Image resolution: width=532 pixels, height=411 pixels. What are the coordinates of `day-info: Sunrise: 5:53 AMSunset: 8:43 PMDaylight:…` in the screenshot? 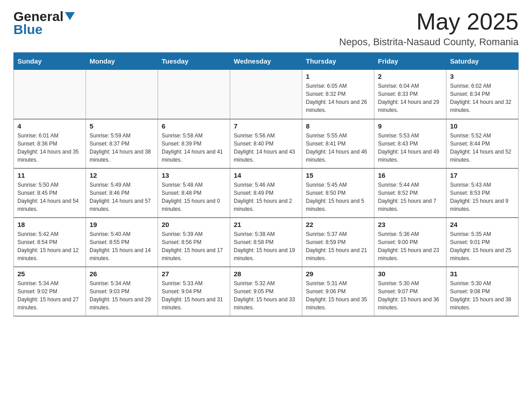 It's located at (410, 148).